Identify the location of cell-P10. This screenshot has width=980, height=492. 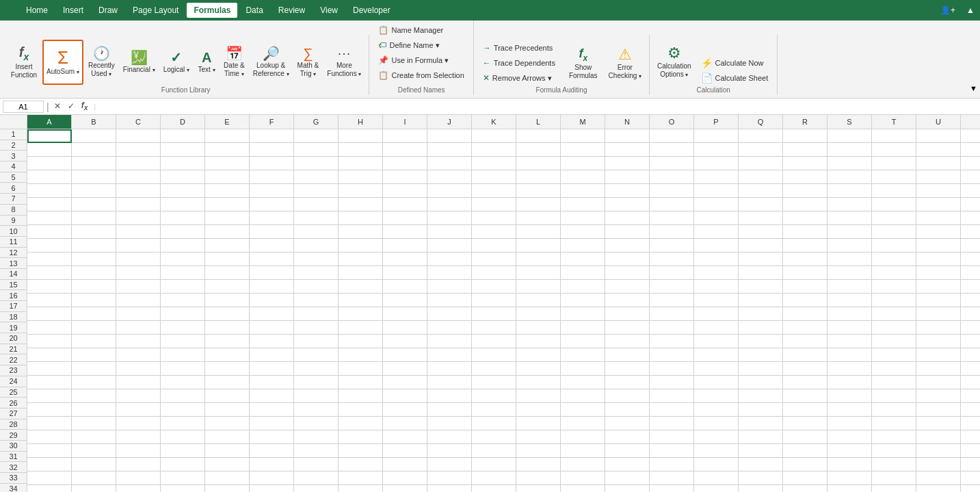
(717, 259).